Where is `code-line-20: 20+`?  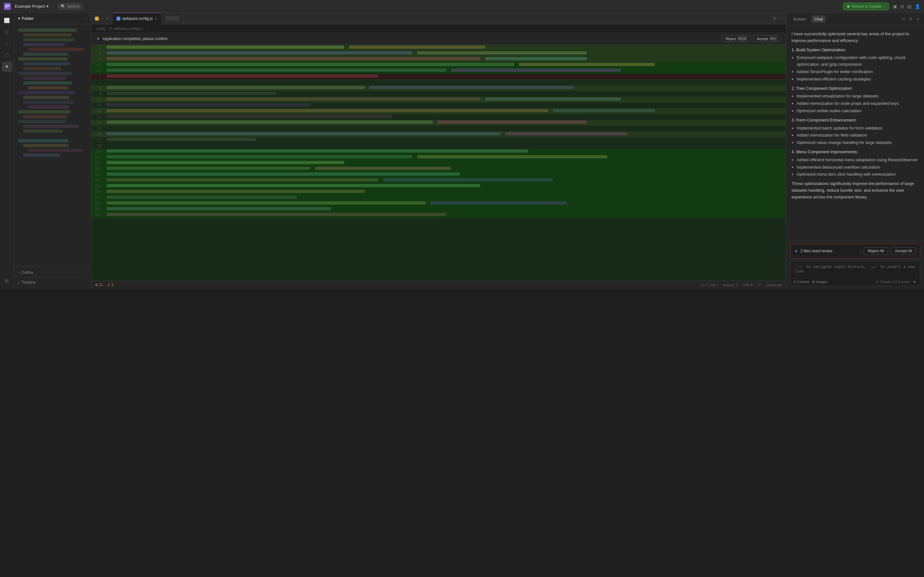
code-line-20: 20+ is located at coordinates (439, 157).